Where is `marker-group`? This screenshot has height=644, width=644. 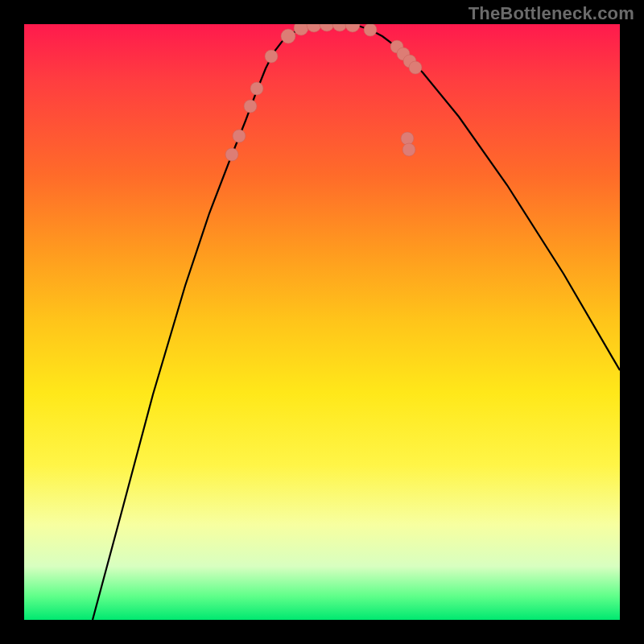 marker-group is located at coordinates (324, 93).